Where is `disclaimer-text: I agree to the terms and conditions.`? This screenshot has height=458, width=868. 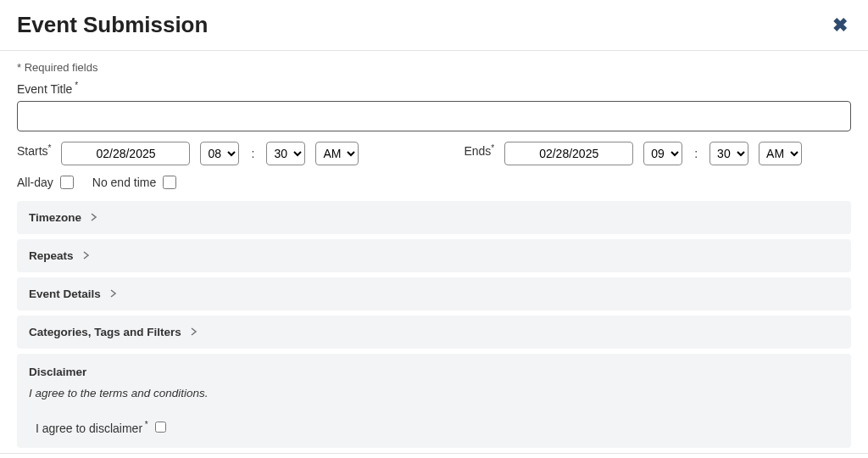
disclaimer-text: I agree to the terms and conditions. is located at coordinates (434, 394).